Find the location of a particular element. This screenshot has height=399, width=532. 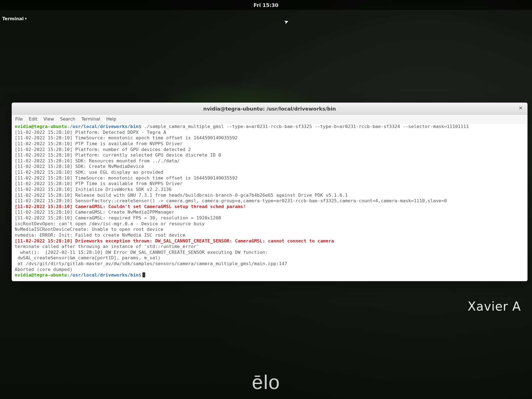

clock: Fri 15:30 is located at coordinates (266, 5).